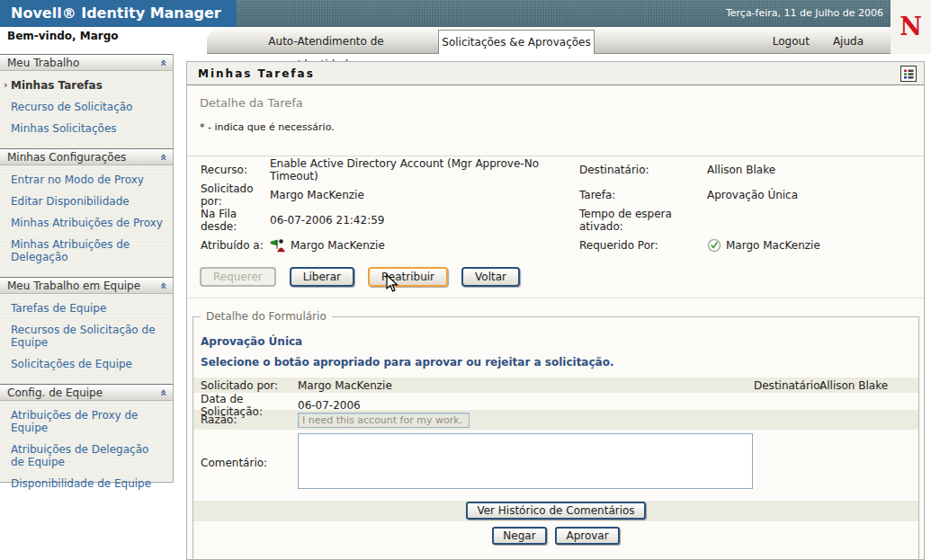  I want to click on approved-check-icon, so click(714, 245).